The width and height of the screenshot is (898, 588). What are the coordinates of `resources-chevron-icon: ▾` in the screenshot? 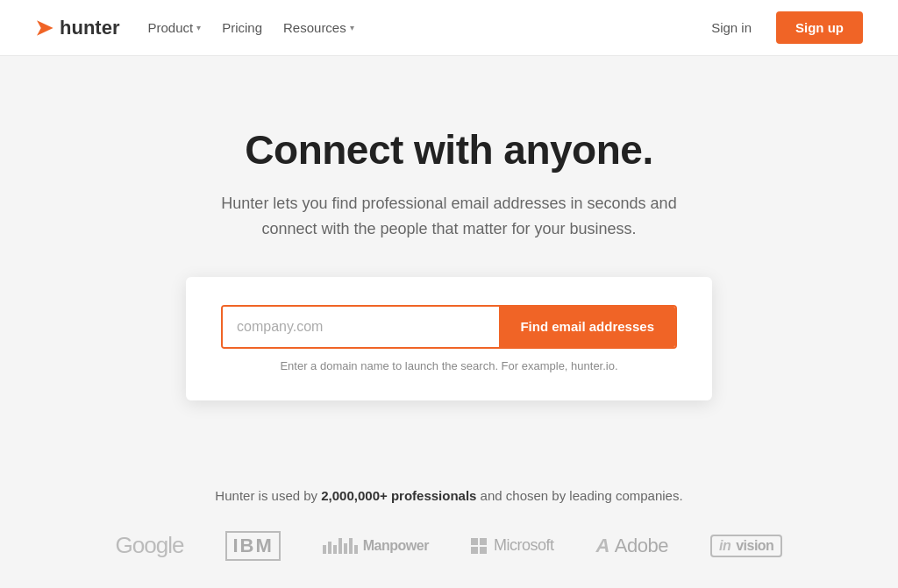 It's located at (353, 28).